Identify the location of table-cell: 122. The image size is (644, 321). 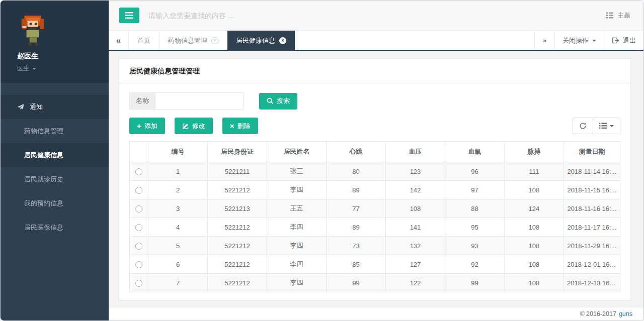
(416, 283).